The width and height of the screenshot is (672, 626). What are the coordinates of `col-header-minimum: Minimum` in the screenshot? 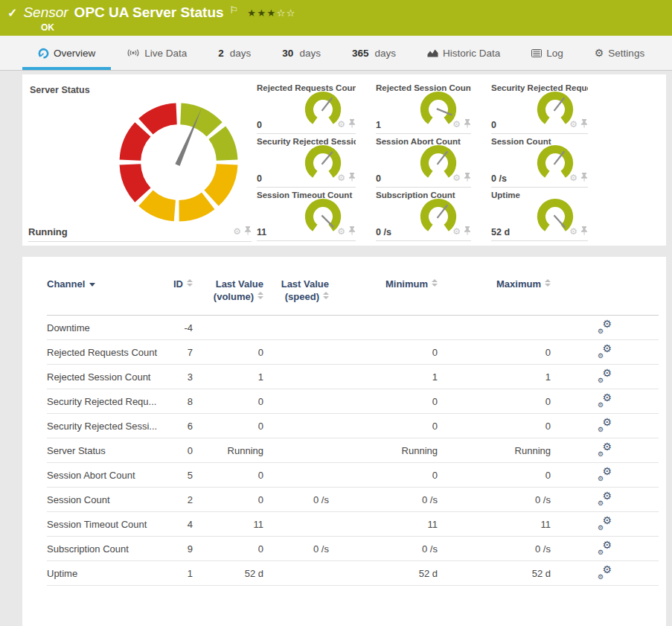 It's located at (383, 296).